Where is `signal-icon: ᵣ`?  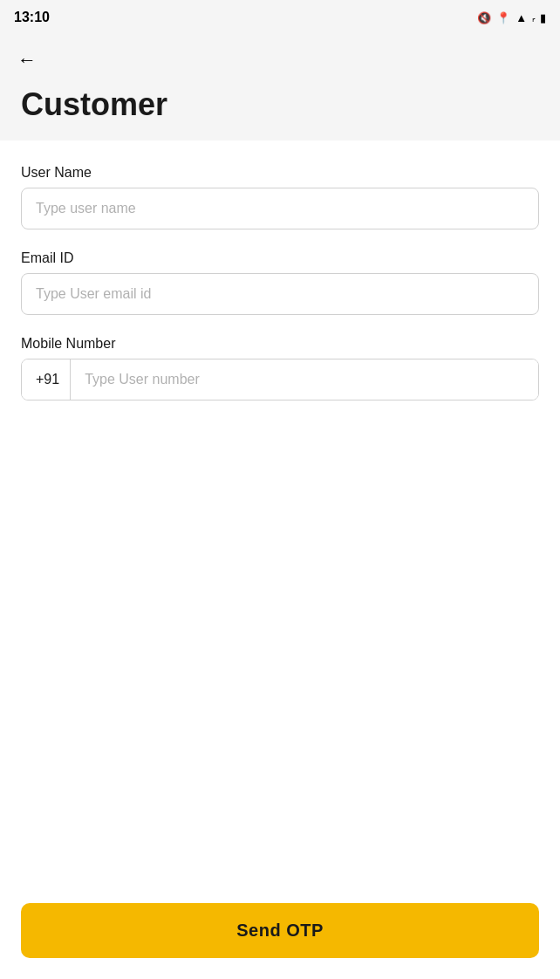
signal-icon: ᵣ is located at coordinates (534, 17).